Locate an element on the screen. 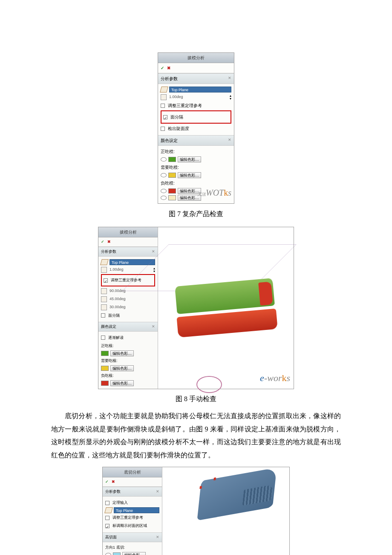 This screenshot has width=392, height=555. adjust-ref-row: 调整三重定理参考 is located at coordinates (196, 106).